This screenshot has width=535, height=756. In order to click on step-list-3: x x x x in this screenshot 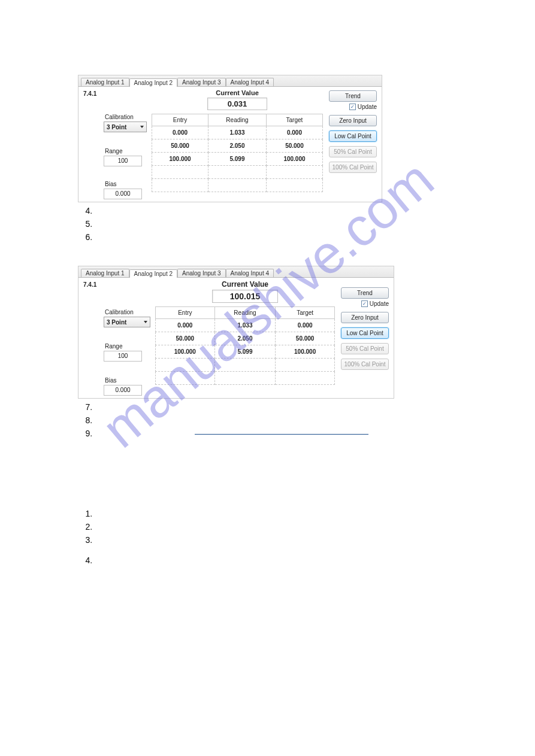, I will do `click(285, 537)`.